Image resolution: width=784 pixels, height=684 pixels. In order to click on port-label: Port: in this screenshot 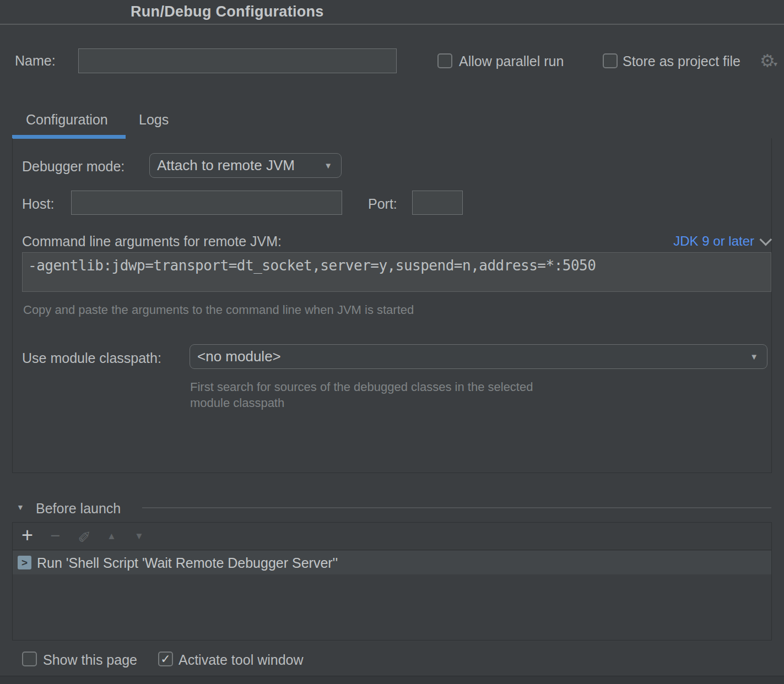, I will do `click(382, 204)`.